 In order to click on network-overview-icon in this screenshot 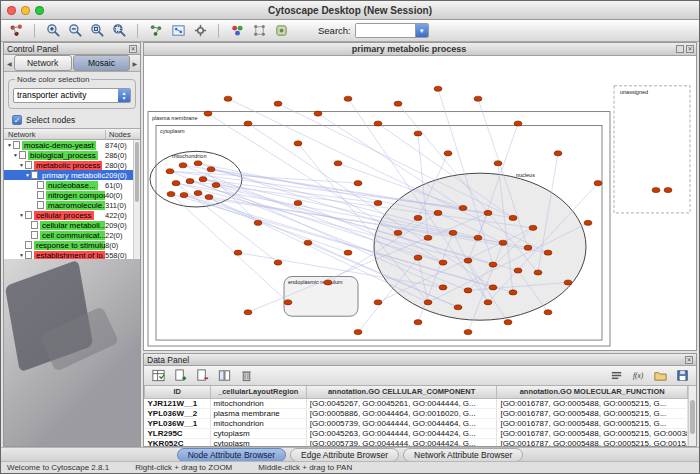, I will do `click(178, 31)`.